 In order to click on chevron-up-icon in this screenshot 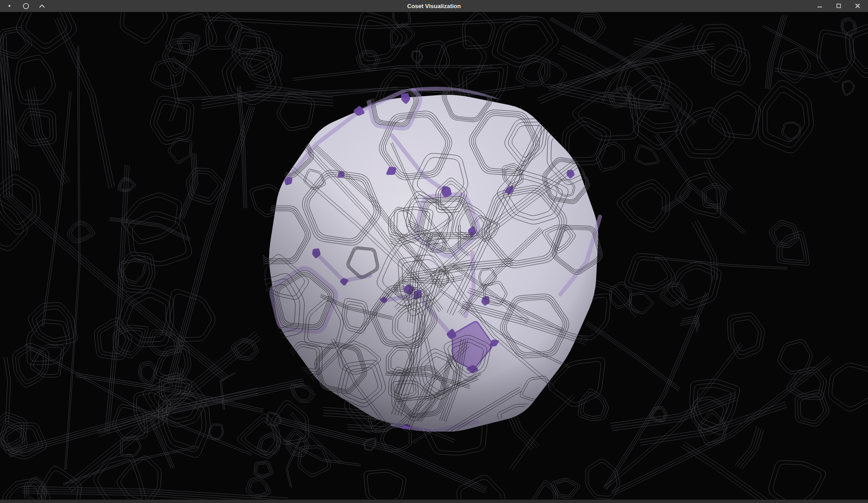, I will do `click(42, 6)`.